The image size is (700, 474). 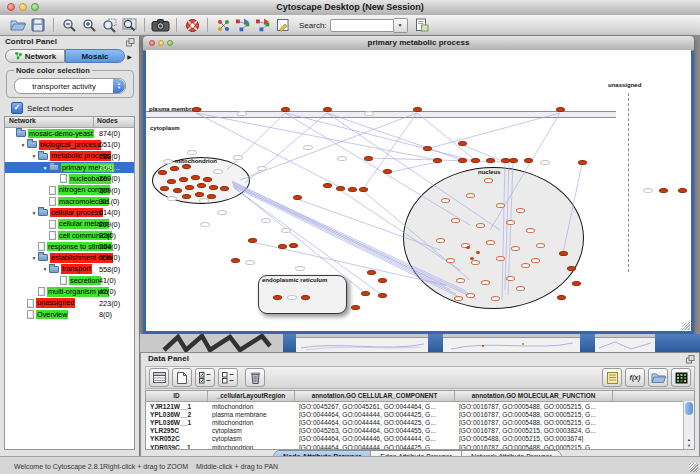 I want to click on tree-row-nucleobase-: nucleobase-209(0), so click(x=70, y=178).